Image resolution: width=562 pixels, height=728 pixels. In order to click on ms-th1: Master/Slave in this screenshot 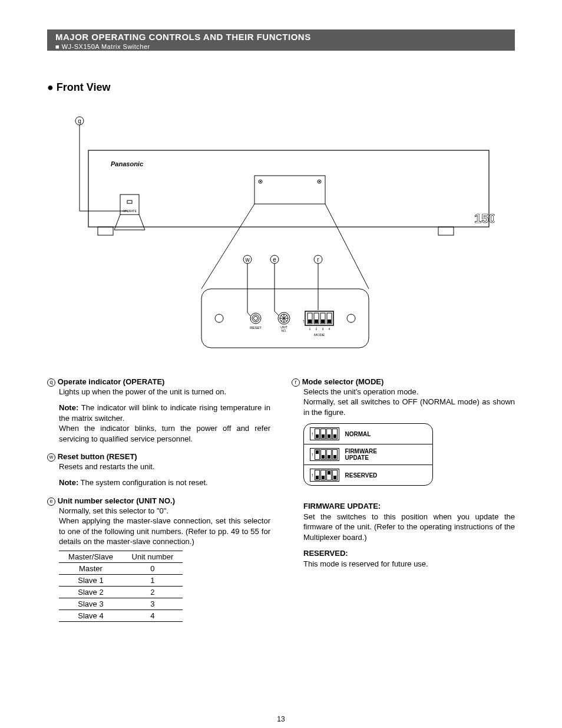, I will do `click(91, 556)`.